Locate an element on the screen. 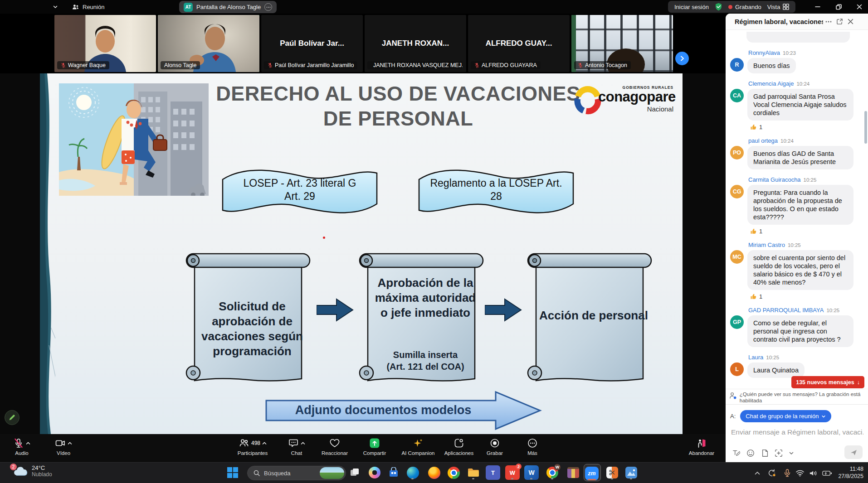 This screenshot has height=483, width=868. send-button is located at coordinates (853, 452).